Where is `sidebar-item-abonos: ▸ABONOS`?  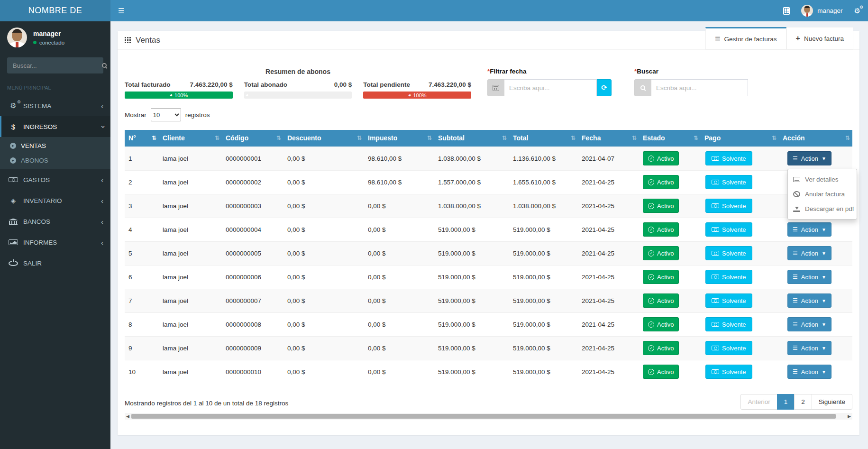
sidebar-item-abonos: ▸ABONOS is located at coordinates (55, 160).